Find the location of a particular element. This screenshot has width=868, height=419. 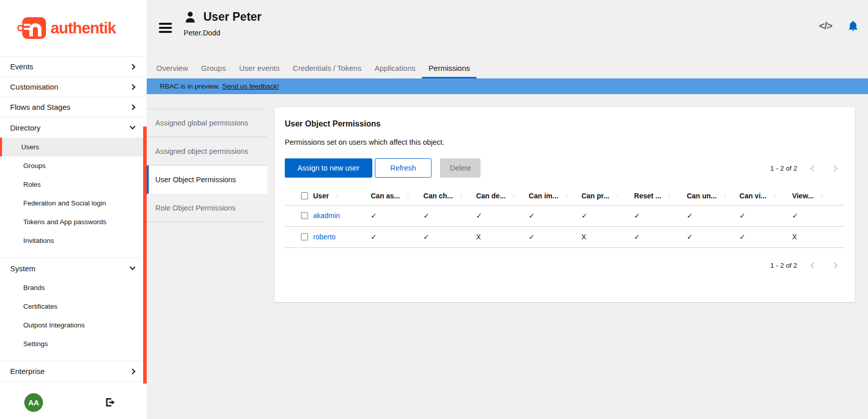

sidebar-item-outpost-integrations: Outpost Integrations is located at coordinates (73, 325).